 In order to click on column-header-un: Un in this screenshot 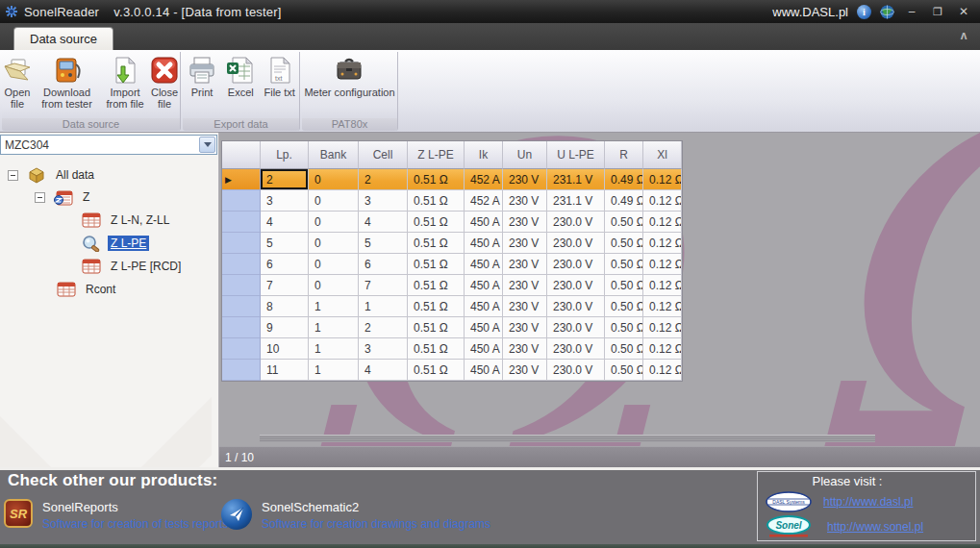, I will do `click(525, 156)`.